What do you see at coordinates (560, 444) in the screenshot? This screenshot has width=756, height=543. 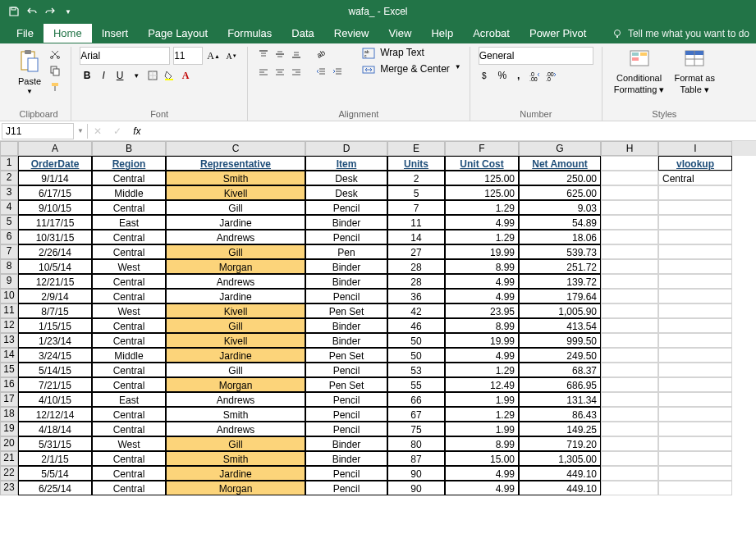 I see `cell: 719.20` at bounding box center [560, 444].